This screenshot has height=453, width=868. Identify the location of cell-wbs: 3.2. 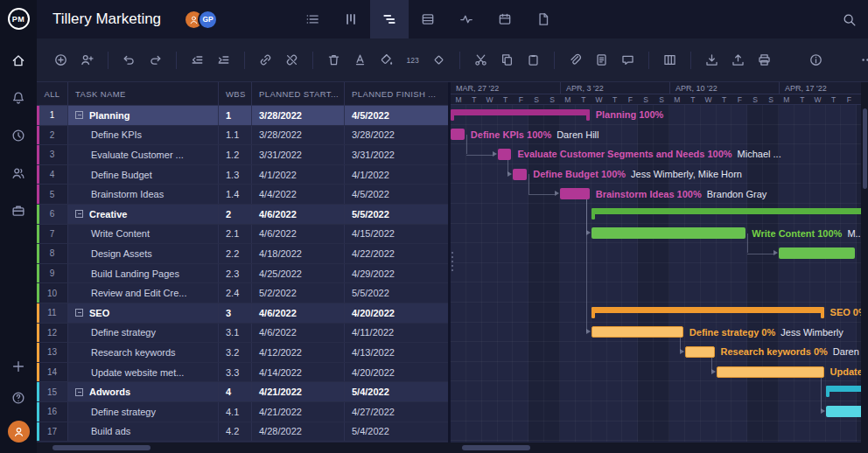
(235, 352).